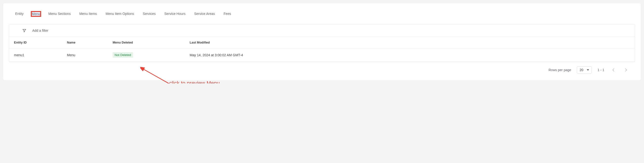 Image resolution: width=644 pixels, height=163 pixels. What do you see at coordinates (228, 14) in the screenshot?
I see `tab-fees: Fees` at bounding box center [228, 14].